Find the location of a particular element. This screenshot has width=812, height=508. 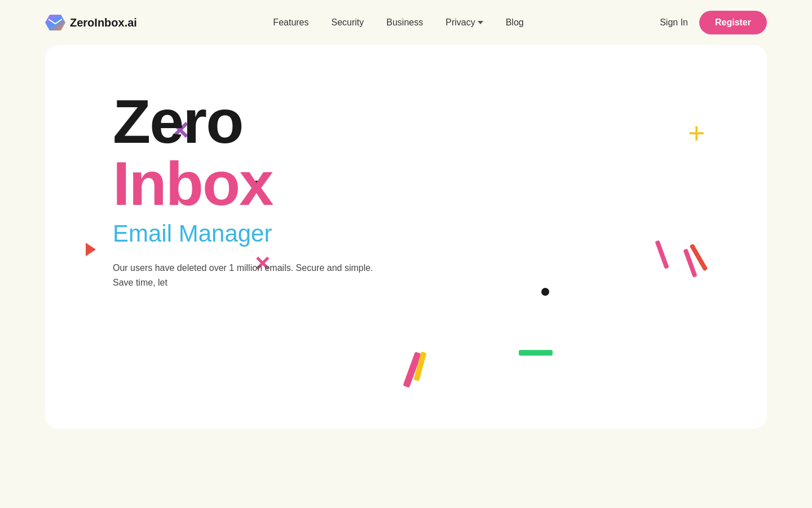

sign-in-button: Sign In is located at coordinates (674, 23).